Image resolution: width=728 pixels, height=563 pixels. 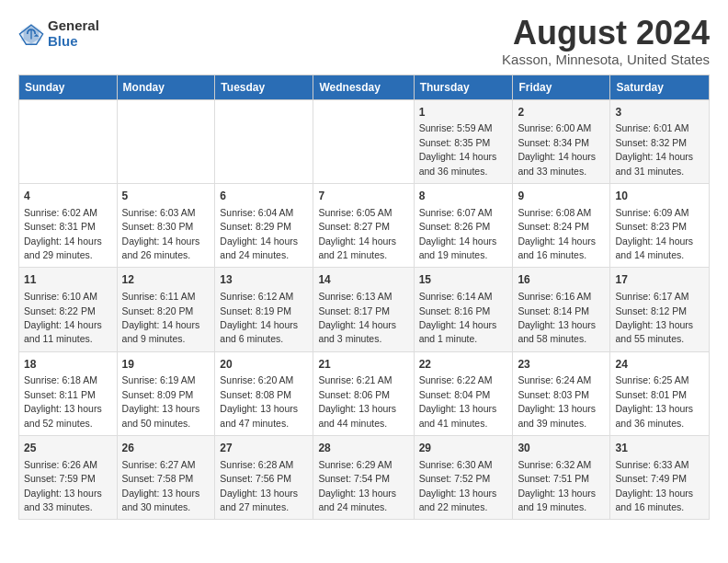 I want to click on day-info: Sunrise: 6:02 AM Sunset: 8:31 PM Dayligh…, so click(x=63, y=234).